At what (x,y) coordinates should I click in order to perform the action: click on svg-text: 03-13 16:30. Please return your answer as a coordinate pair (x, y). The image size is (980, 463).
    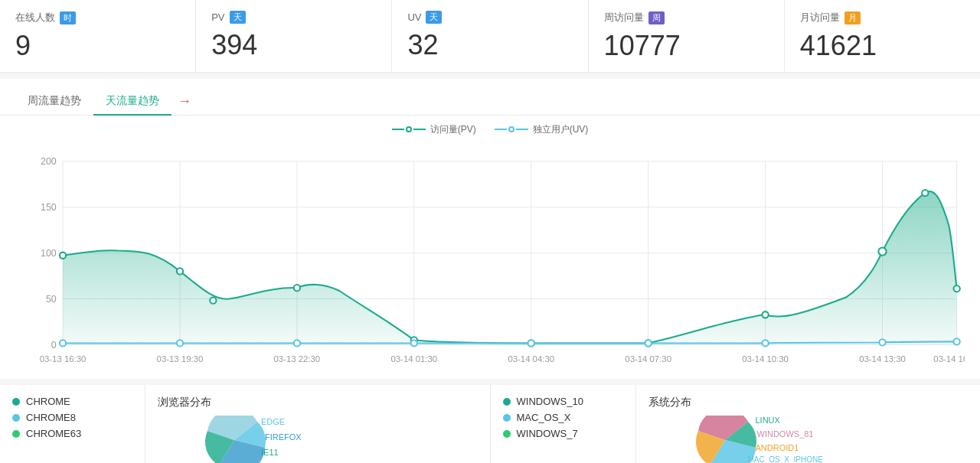
    Looking at the image, I should click on (63, 359).